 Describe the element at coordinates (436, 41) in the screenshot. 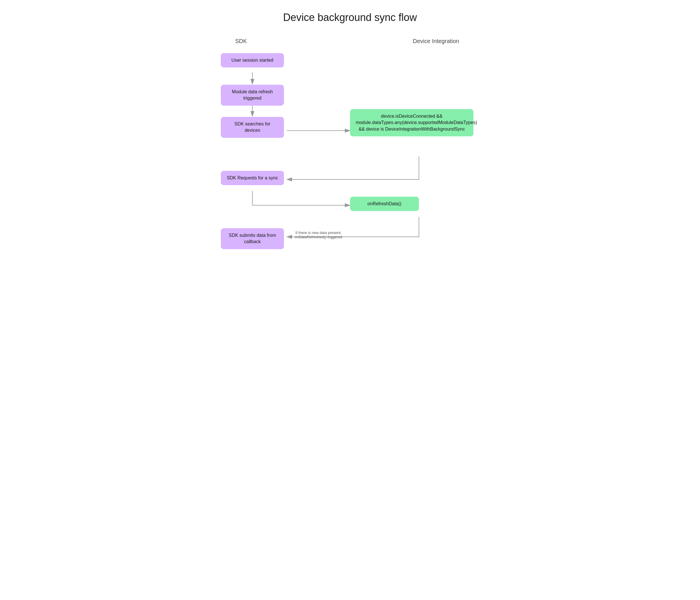

I see `device-column-label: Device Integration` at that location.